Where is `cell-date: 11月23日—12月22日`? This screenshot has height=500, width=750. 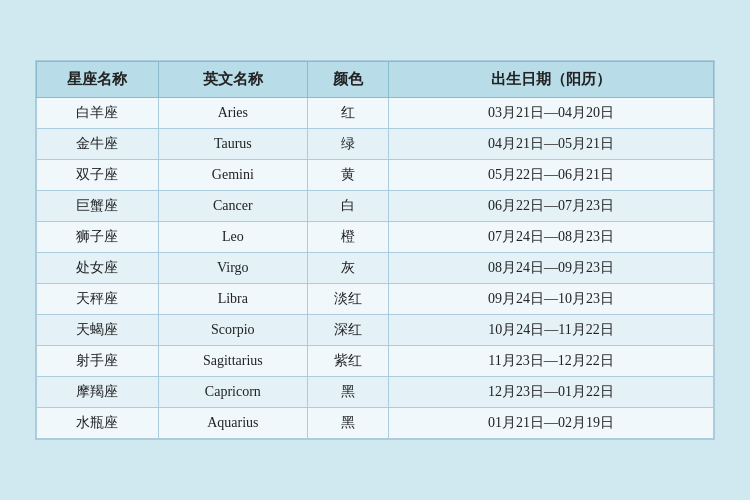 cell-date: 11月23日—12月22日 is located at coordinates (552, 362).